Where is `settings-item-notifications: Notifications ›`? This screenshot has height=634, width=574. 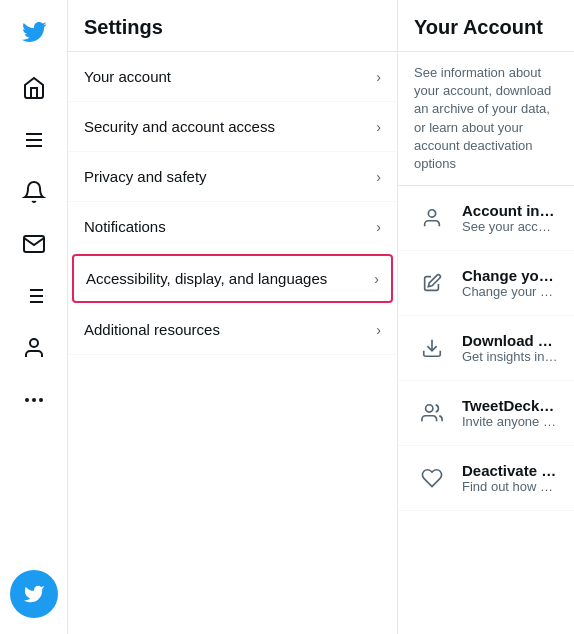 settings-item-notifications: Notifications › is located at coordinates (232, 227).